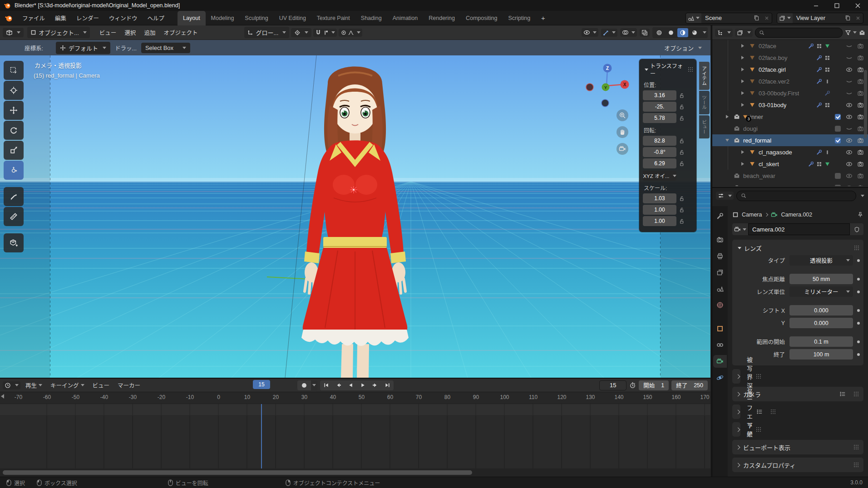 This screenshot has width=868, height=488. I want to click on blender-menu-icon, so click(9, 18).